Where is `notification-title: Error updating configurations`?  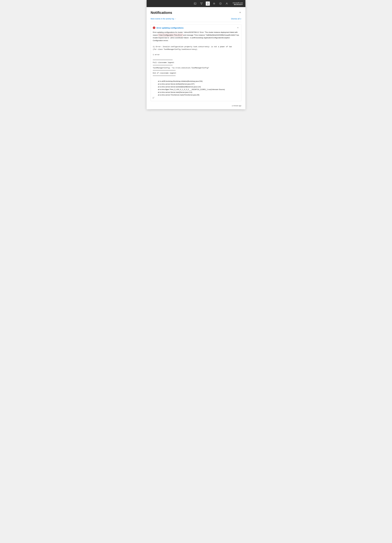
notification-title: Error updating configurations is located at coordinates (170, 28).